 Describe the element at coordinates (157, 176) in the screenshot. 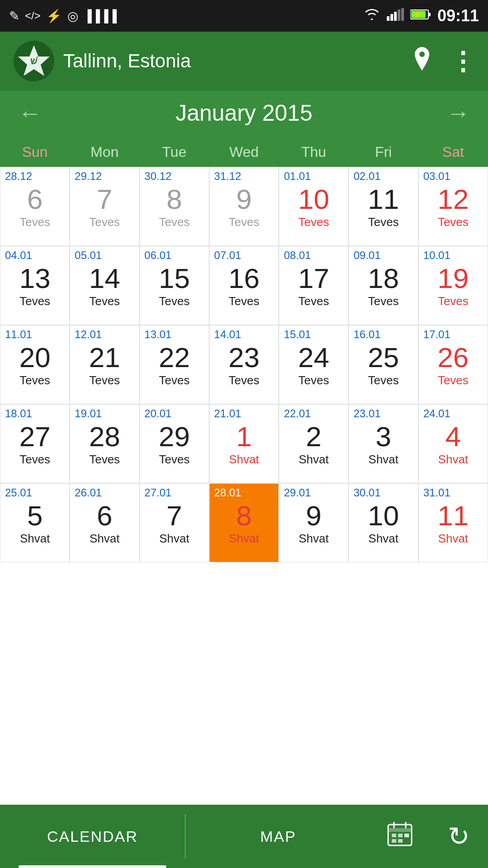

I see `gregorian-date: 30.12` at that location.